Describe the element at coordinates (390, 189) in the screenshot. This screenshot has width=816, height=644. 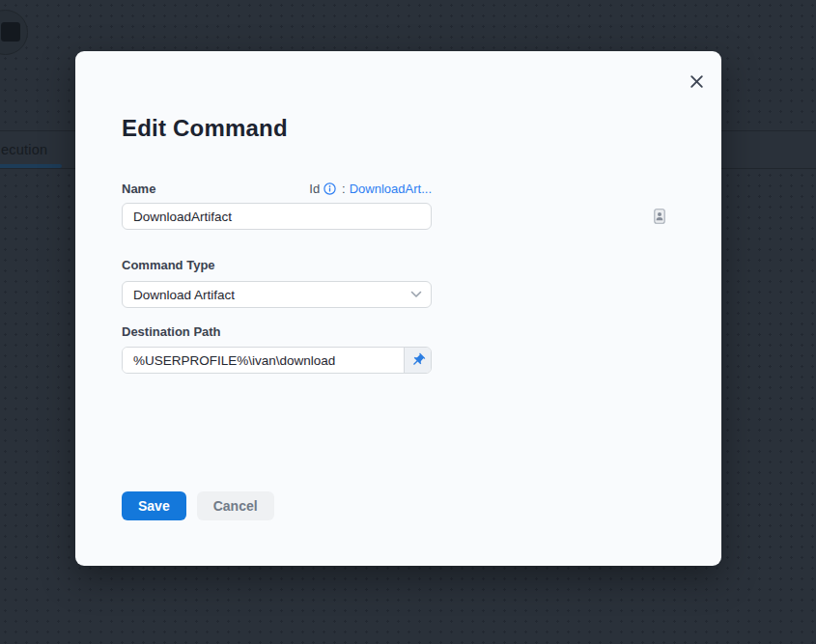
I see `id-value-link: DownloadArt...` at that location.